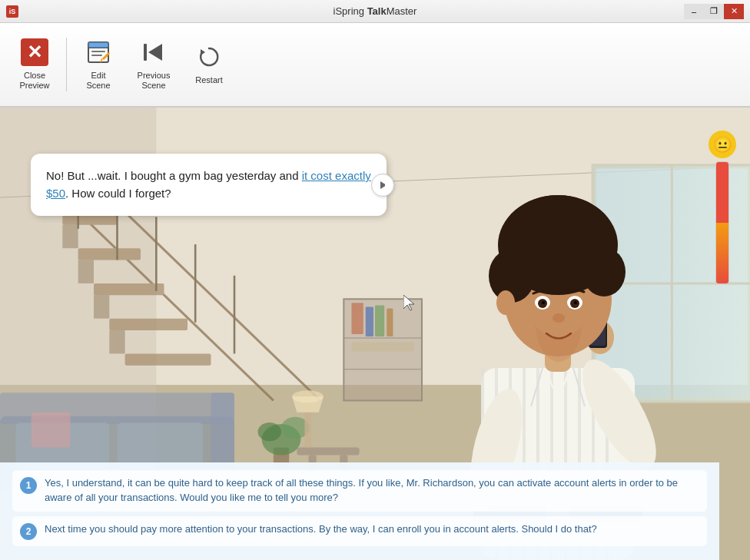 The height and width of the screenshot is (560, 750). Describe the element at coordinates (209, 184) in the screenshot. I see `speech-bubble: No! But ...wait. I bought a gym bag yest…` at that location.